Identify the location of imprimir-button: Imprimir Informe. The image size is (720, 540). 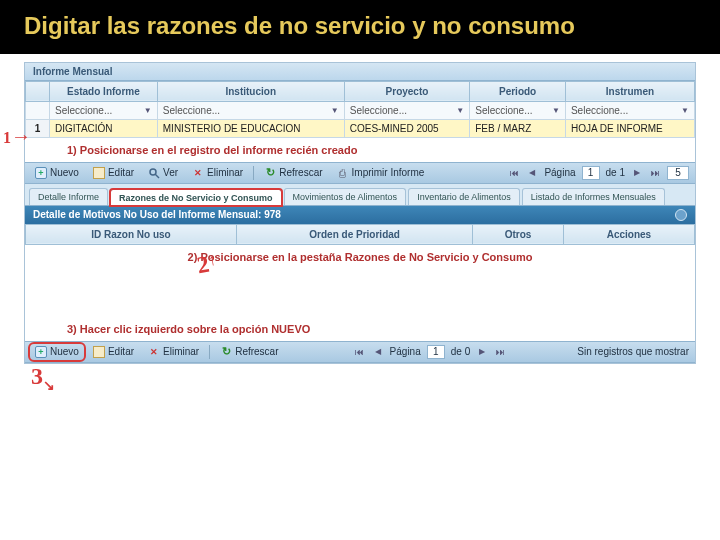
(381, 173).